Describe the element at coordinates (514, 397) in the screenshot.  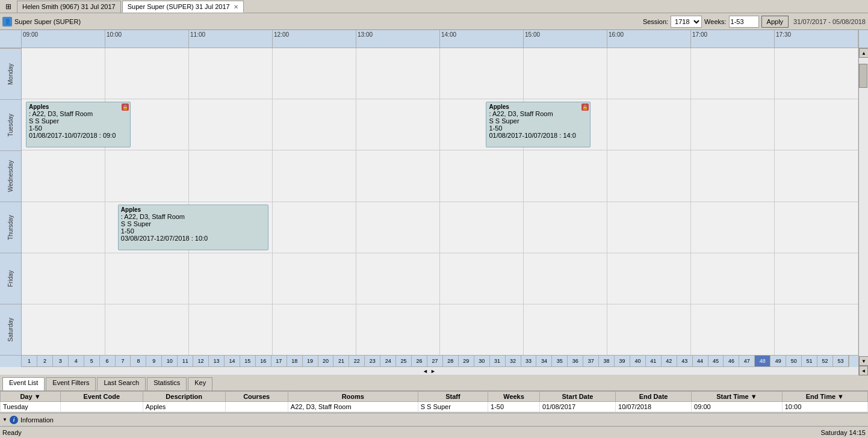
I see `col-weeks: Weeks` at that location.